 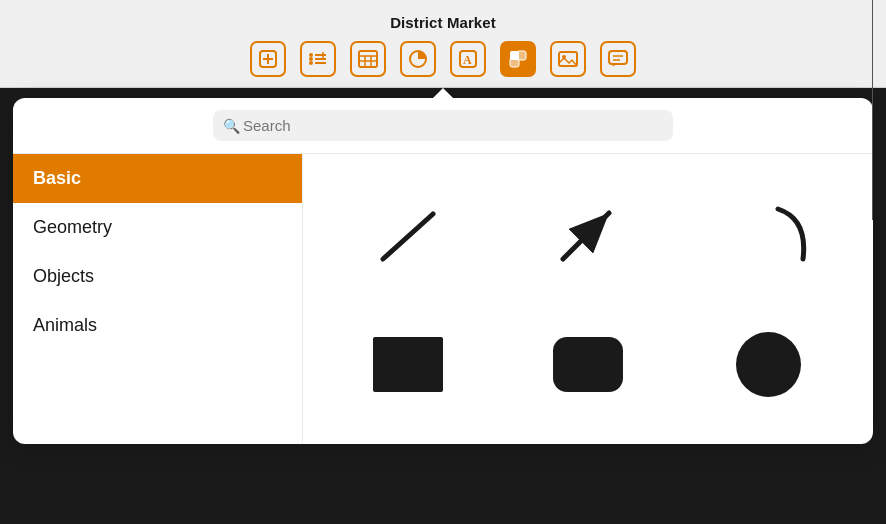 I want to click on toolbar: A, so click(x=443, y=59).